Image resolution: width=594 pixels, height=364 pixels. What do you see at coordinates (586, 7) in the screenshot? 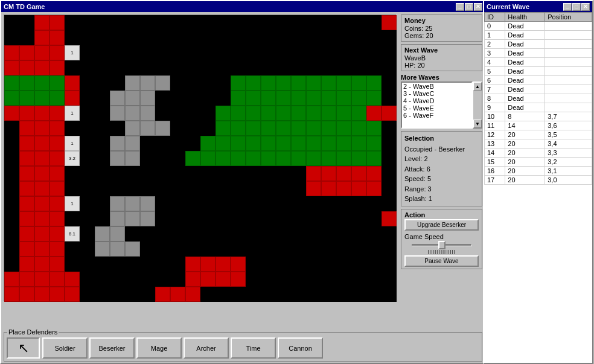
I see `wave-close-btn: ✕` at bounding box center [586, 7].